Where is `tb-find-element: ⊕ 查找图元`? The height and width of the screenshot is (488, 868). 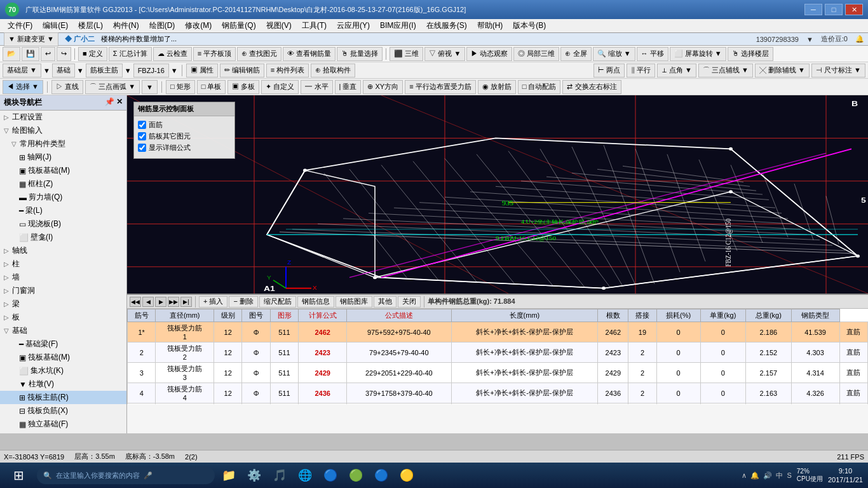
tb-find-element: ⊕ 查找图元 is located at coordinates (259, 54).